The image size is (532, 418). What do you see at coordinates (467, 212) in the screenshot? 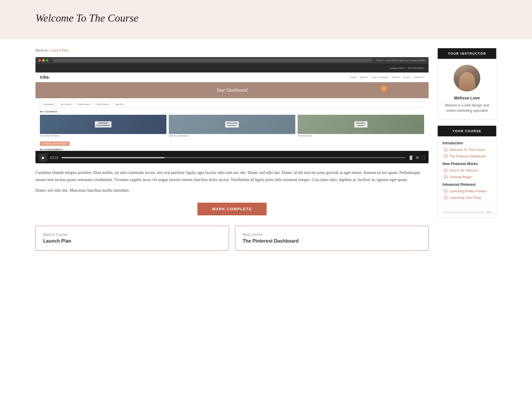
I see `progress-section: 0%` at bounding box center [467, 212].